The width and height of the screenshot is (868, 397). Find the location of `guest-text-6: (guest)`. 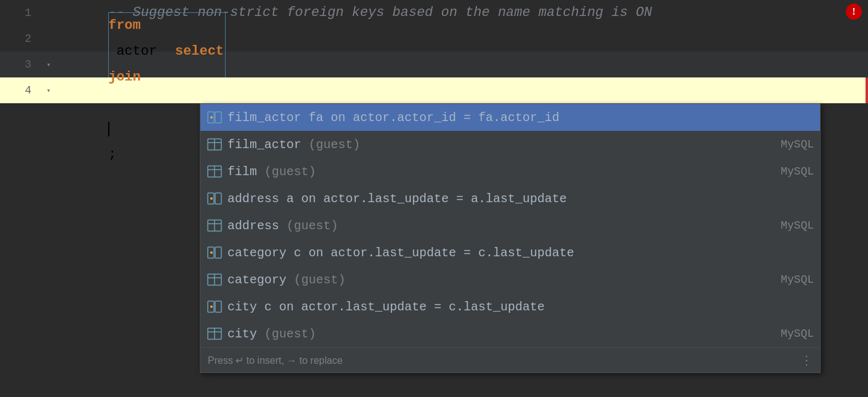

guest-text-6: (guest) is located at coordinates (320, 280).